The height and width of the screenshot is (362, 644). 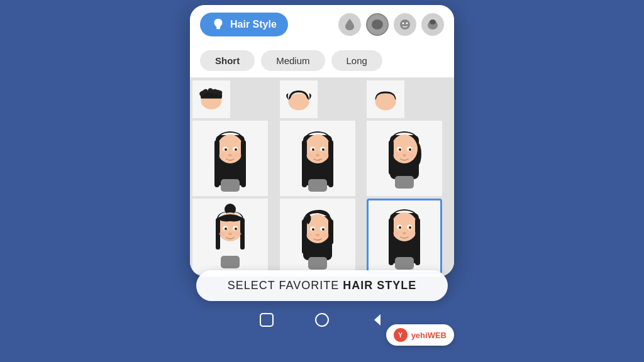 What do you see at coordinates (429, 336) in the screenshot?
I see `yehiweb-text: yehiWEB` at bounding box center [429, 336].